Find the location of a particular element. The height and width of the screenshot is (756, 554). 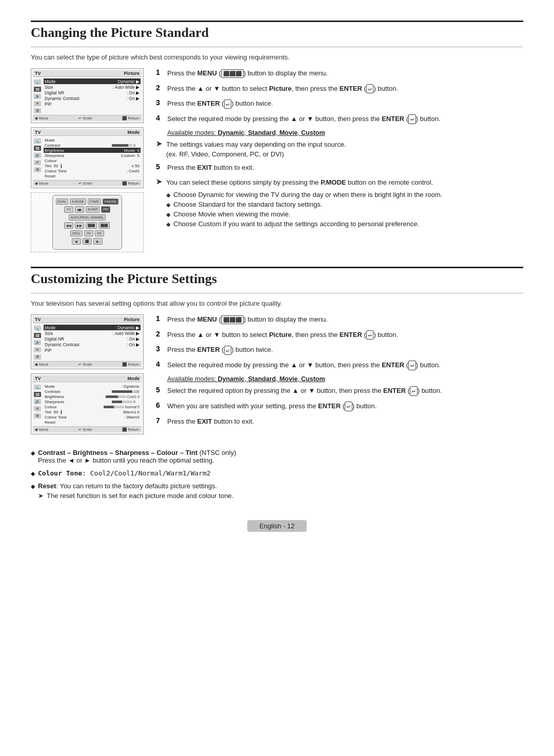

s2-mode-tint: Tint 50 ❙Warm1 0 is located at coordinates (92, 412).